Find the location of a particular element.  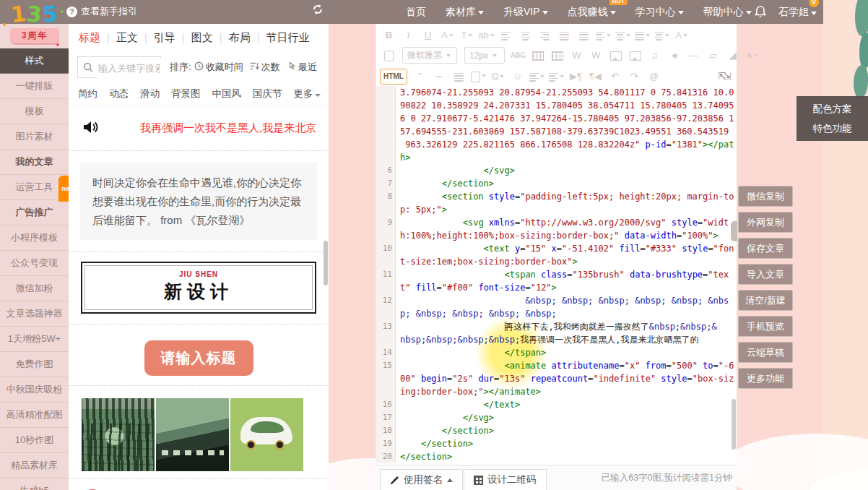

code-line: 16 </text> is located at coordinates (556, 405).